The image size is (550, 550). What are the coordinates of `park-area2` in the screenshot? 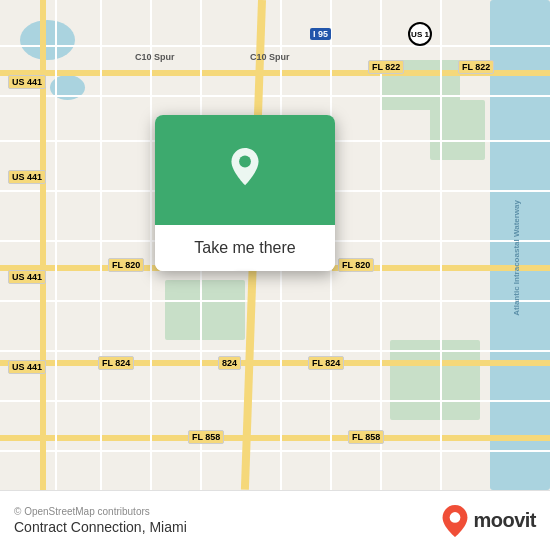 It's located at (435, 380).